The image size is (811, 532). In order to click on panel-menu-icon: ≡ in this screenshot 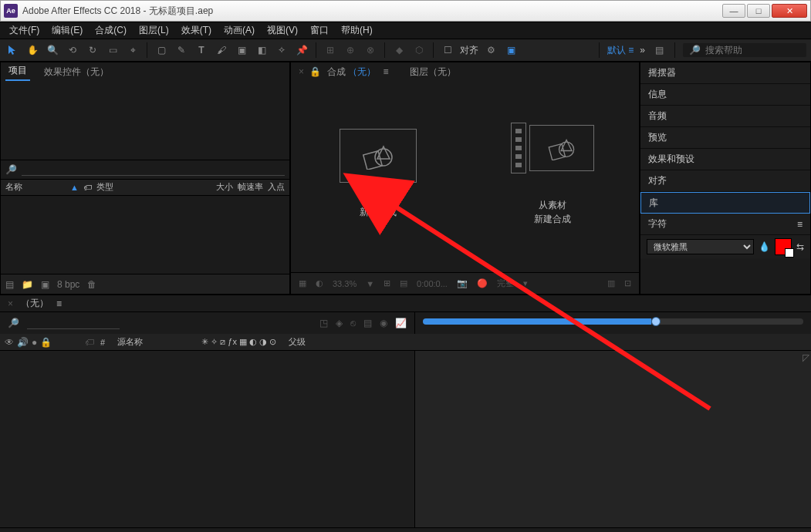, I will do `click(59, 304)`.